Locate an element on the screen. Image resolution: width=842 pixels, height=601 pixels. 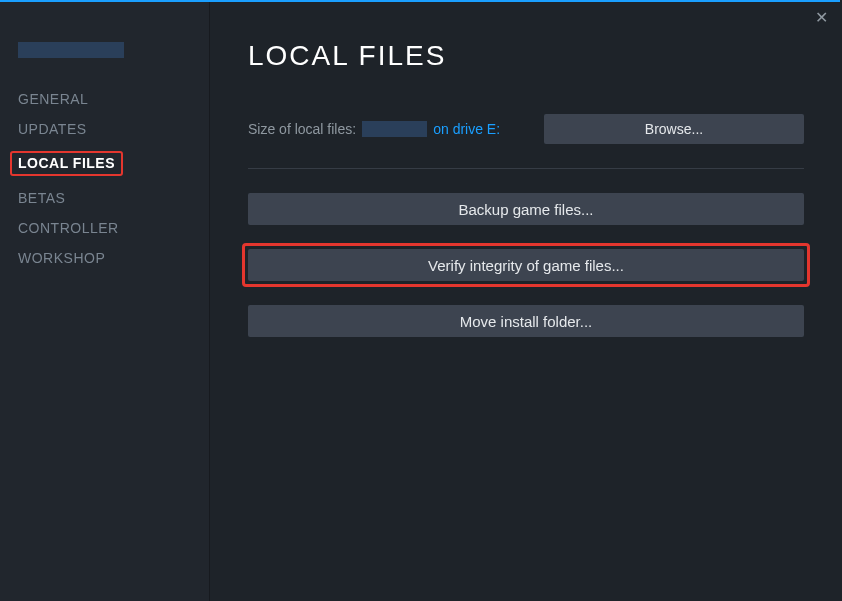
sidebar-item-label: LOCAL FILES is located at coordinates (66, 164).